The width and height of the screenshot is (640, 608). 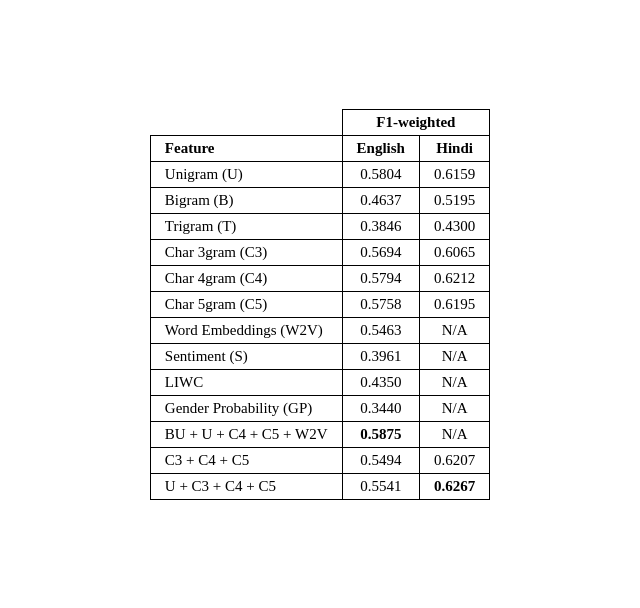 What do you see at coordinates (246, 382) in the screenshot?
I see `feature-cell: LIWC` at bounding box center [246, 382].